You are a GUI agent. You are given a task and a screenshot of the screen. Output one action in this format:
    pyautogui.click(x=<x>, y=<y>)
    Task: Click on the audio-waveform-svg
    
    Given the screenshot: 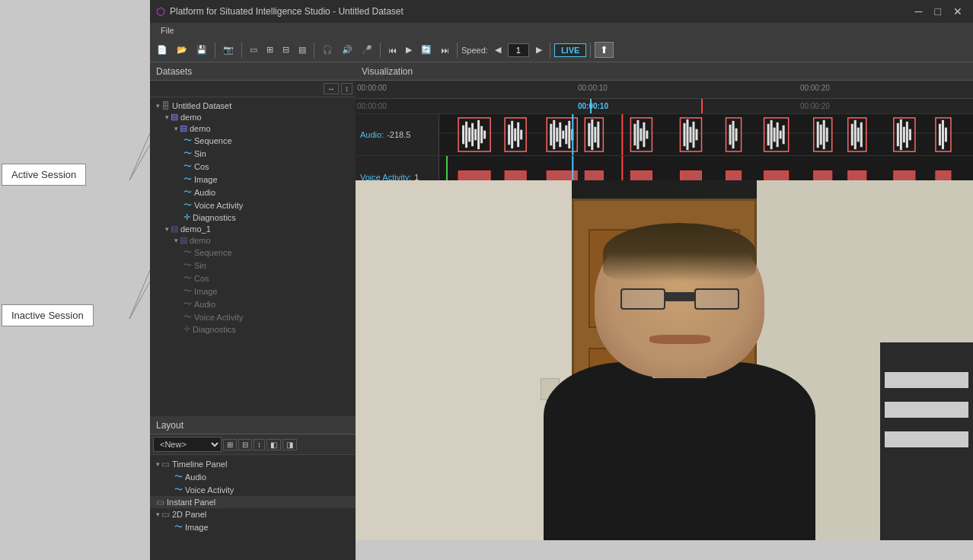 What is the action you would take?
    pyautogui.click(x=707, y=135)
    